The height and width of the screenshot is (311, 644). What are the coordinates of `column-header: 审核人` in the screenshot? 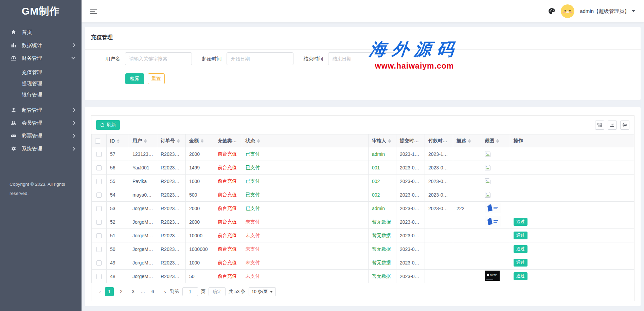 It's located at (382, 141).